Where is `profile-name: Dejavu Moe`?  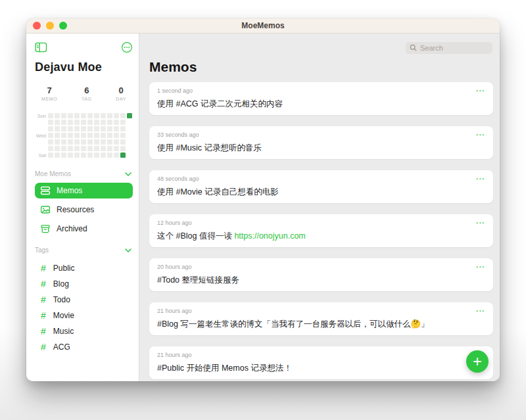
profile-name: Dejavu Moe is located at coordinates (84, 67).